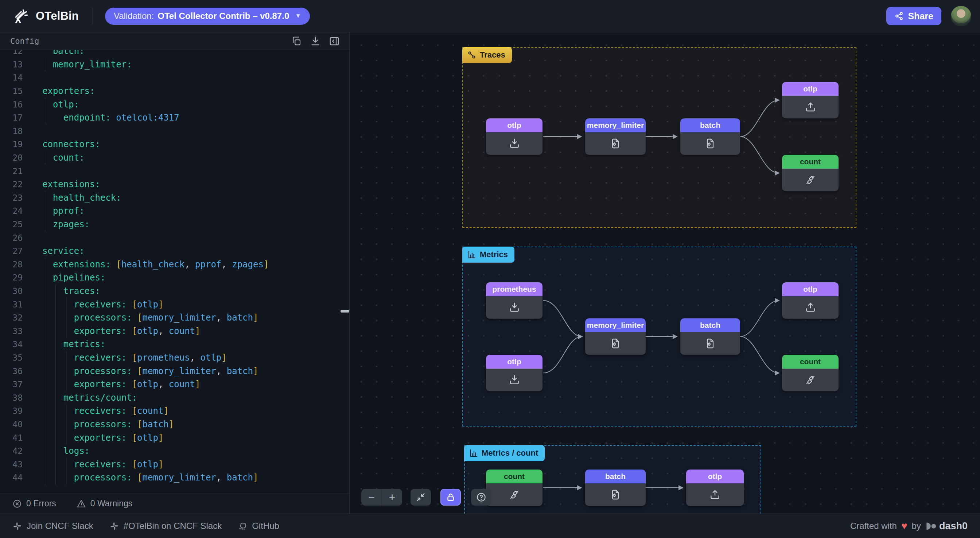  What do you see at coordinates (334, 41) in the screenshot?
I see `collapse-panel-icon` at bounding box center [334, 41].